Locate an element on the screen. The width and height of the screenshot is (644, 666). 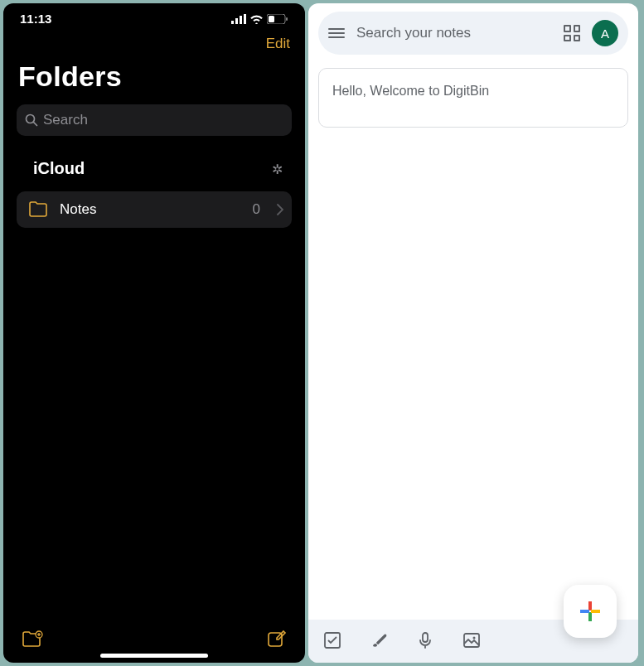
chevron-right-icon is located at coordinates (280, 210).